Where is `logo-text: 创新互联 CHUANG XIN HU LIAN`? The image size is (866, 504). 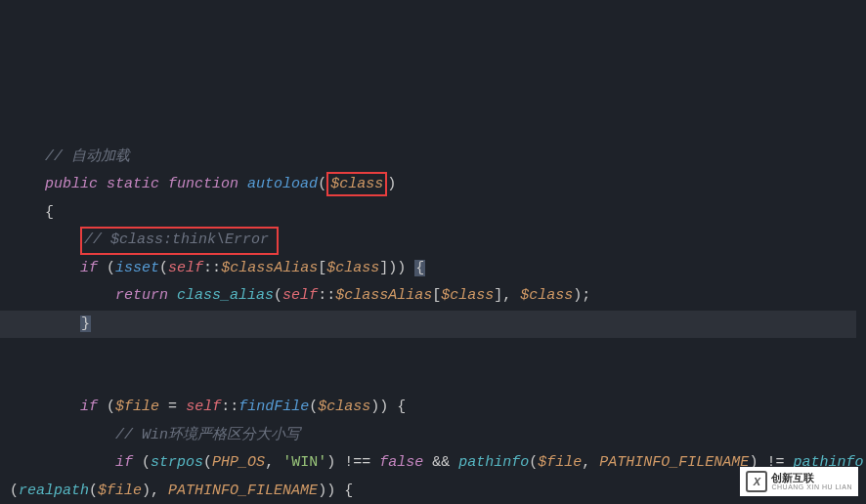 logo-text: 创新互联 CHUANG XIN HU LIAN is located at coordinates (811, 482).